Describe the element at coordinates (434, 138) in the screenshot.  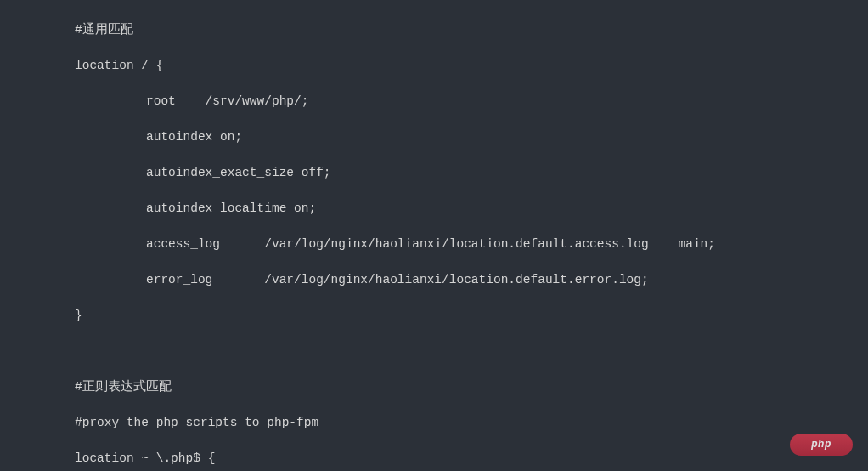
I see `directive-autoindex: autoindex on;` at that location.